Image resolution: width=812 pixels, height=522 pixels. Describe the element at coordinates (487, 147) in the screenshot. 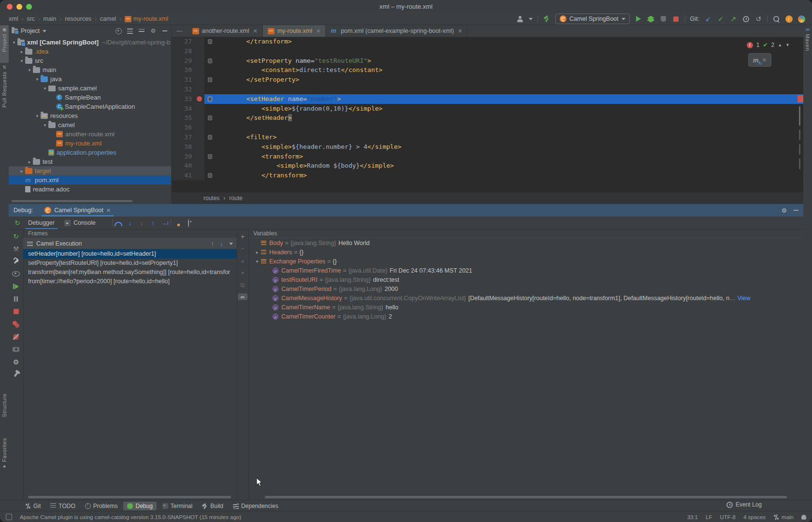

I see `code-line-38: 38 <simple>${header.number} > 4</simple>` at that location.